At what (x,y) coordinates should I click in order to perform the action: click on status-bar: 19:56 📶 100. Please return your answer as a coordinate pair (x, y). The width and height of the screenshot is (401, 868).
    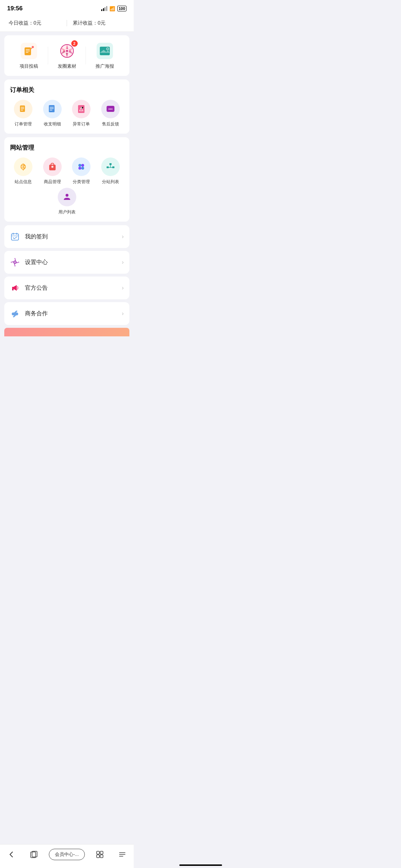
    Looking at the image, I should click on (67, 7).